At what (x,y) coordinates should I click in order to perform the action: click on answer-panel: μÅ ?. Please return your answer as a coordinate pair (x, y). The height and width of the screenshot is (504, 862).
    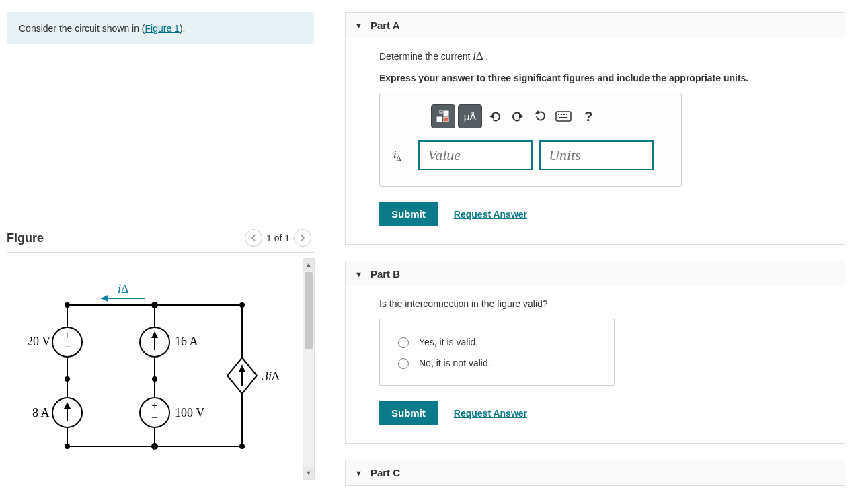
    Looking at the image, I should click on (531, 140).